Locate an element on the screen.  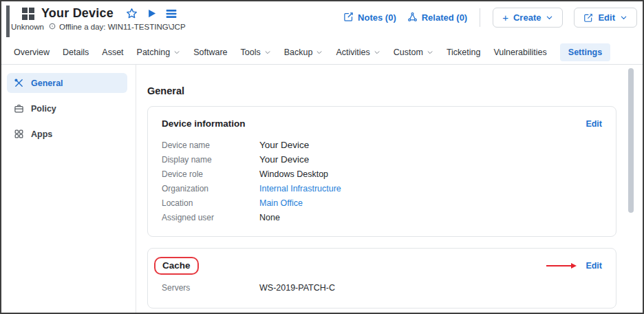
apps-grid-icon is located at coordinates (19, 134).